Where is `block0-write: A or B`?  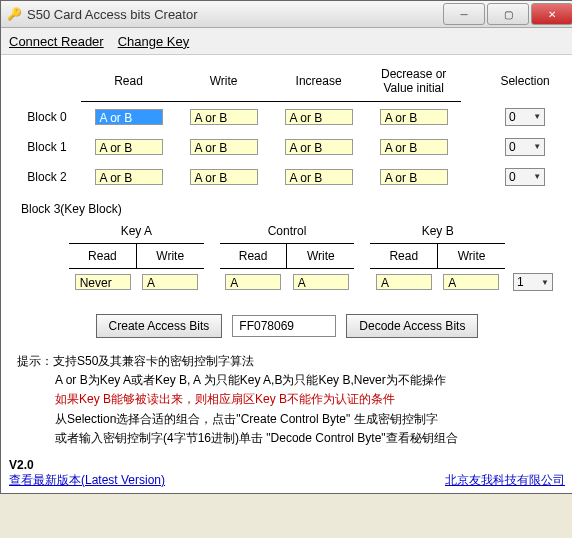
block0-write: A or B is located at coordinates (224, 117).